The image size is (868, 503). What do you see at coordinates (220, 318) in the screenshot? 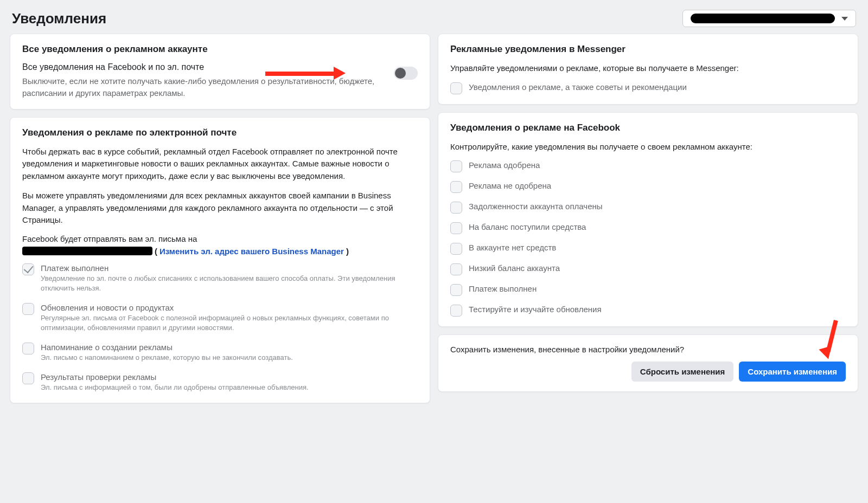
I see `email-item-product-news: Обновления и новости о продуктах Регуляр…` at bounding box center [220, 318].